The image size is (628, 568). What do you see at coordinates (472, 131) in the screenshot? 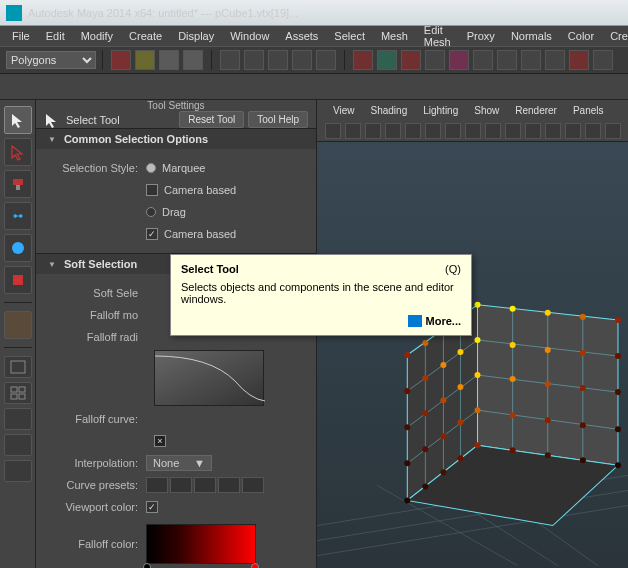
I see `viewport-icons` at bounding box center [472, 131].